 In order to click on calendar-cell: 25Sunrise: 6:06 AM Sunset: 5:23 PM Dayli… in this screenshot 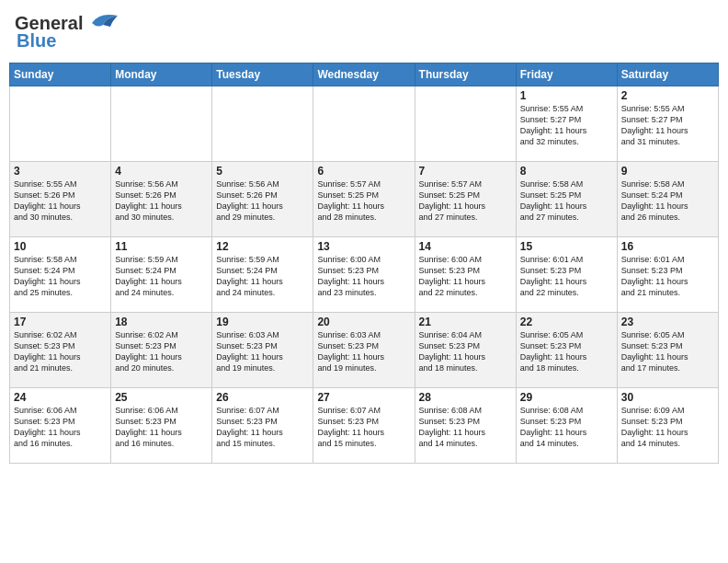, I will do `click(162, 426)`.